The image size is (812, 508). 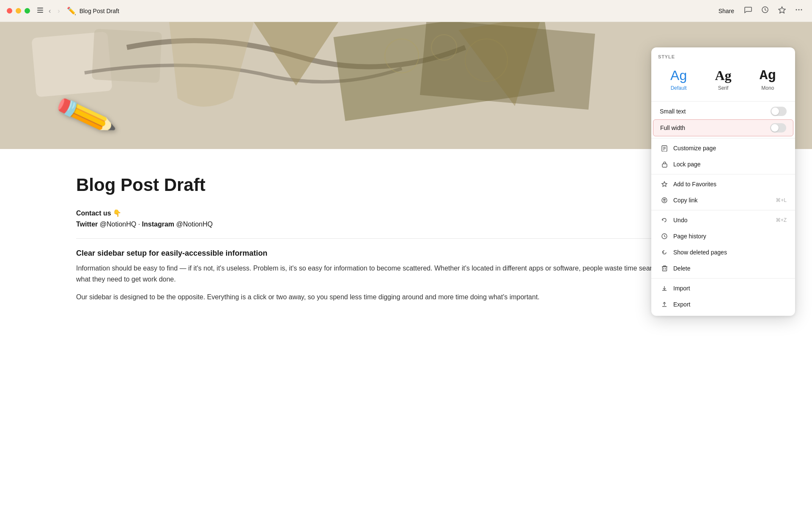 I want to click on style-section: STYLE Ag Default Ag Serif Ag Mono, so click(x=723, y=77).